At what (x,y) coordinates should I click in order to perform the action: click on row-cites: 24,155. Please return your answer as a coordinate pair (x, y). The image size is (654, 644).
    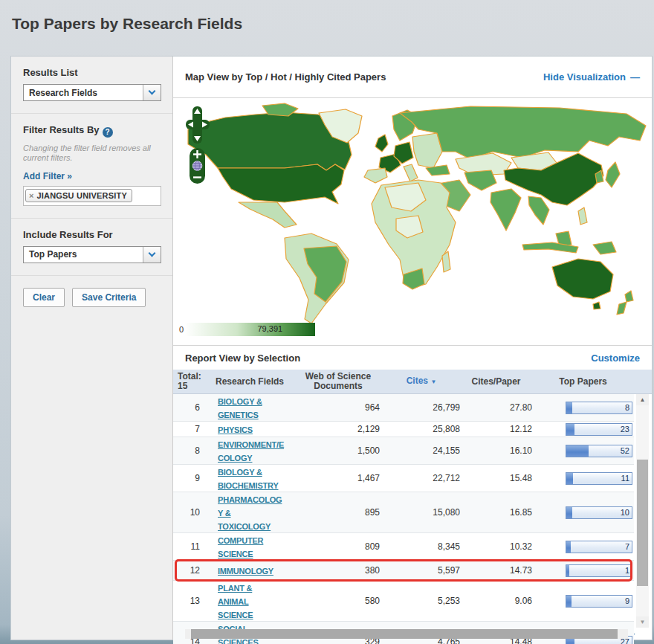
    Looking at the image, I should click on (421, 451).